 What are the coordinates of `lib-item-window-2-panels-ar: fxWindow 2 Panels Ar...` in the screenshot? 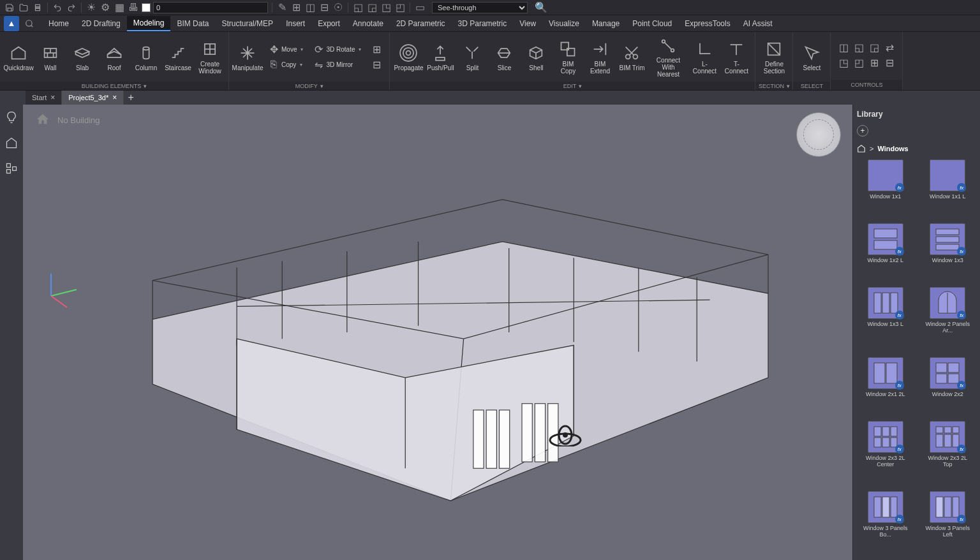 It's located at (948, 319).